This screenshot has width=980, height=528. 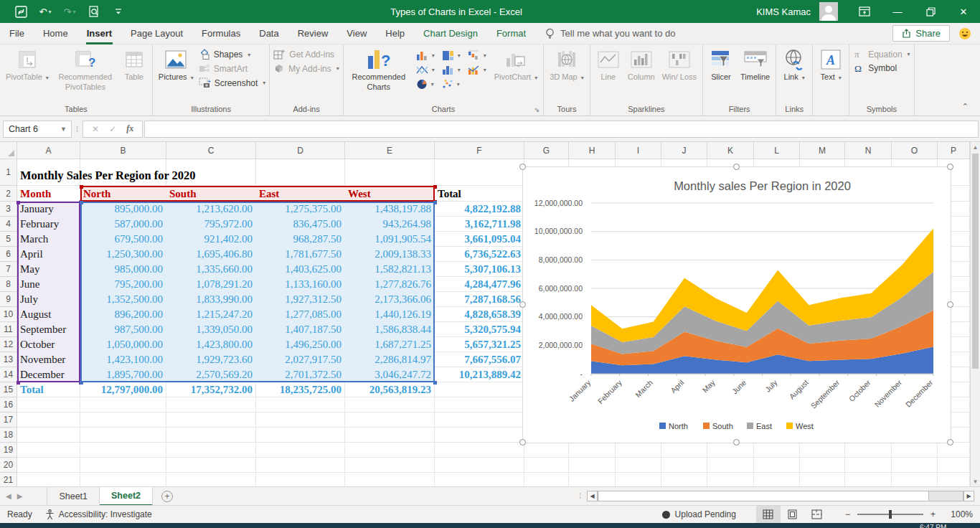 I want to click on cell-A8: June, so click(x=49, y=284).